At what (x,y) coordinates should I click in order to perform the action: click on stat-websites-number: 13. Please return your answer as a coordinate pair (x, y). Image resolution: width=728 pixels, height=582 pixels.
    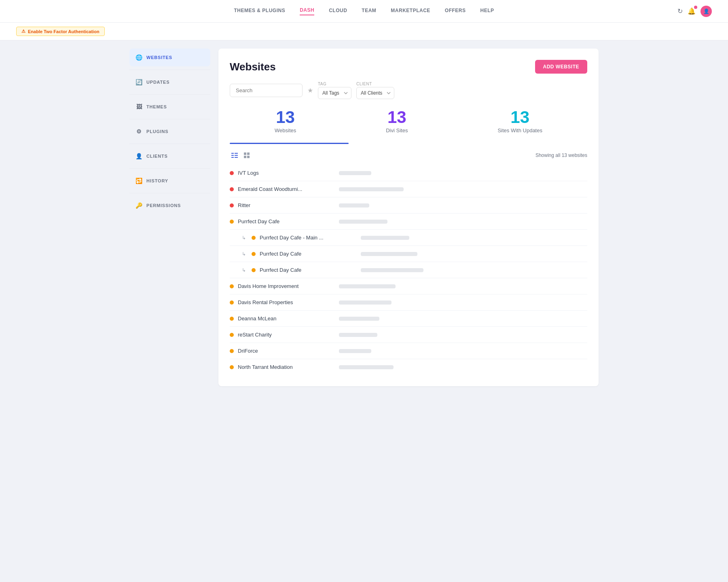
    Looking at the image, I should click on (286, 117).